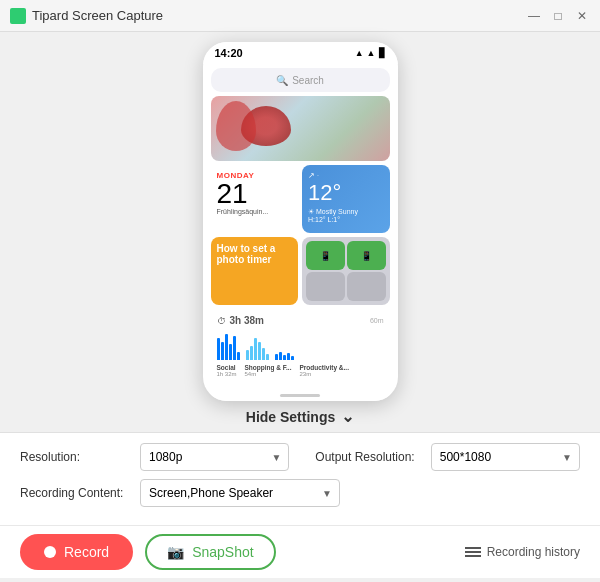 The width and height of the screenshot is (600, 582). I want to click on resolution-label: Resolution:, so click(75, 457).